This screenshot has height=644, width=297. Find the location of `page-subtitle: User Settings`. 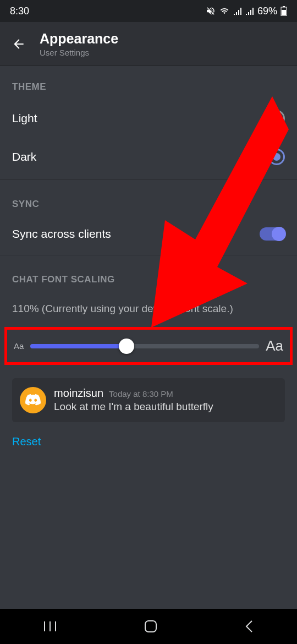

page-subtitle: User Settings is located at coordinates (79, 53).